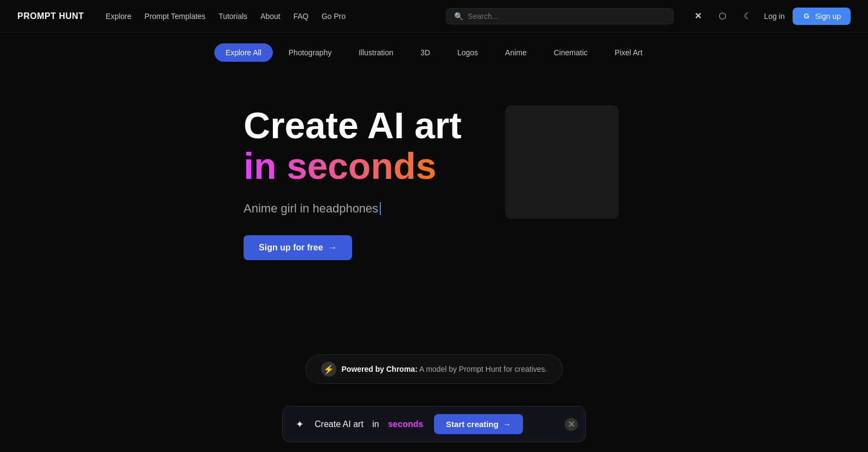 The image size is (868, 452). Describe the element at coordinates (298, 248) in the screenshot. I see `signup-free-button: Sign up for free →` at that location.